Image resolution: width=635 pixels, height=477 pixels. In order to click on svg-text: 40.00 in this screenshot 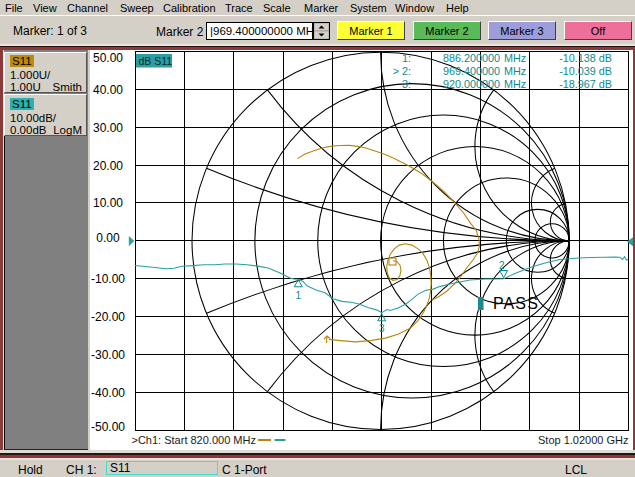, I will do `click(108, 90)`.